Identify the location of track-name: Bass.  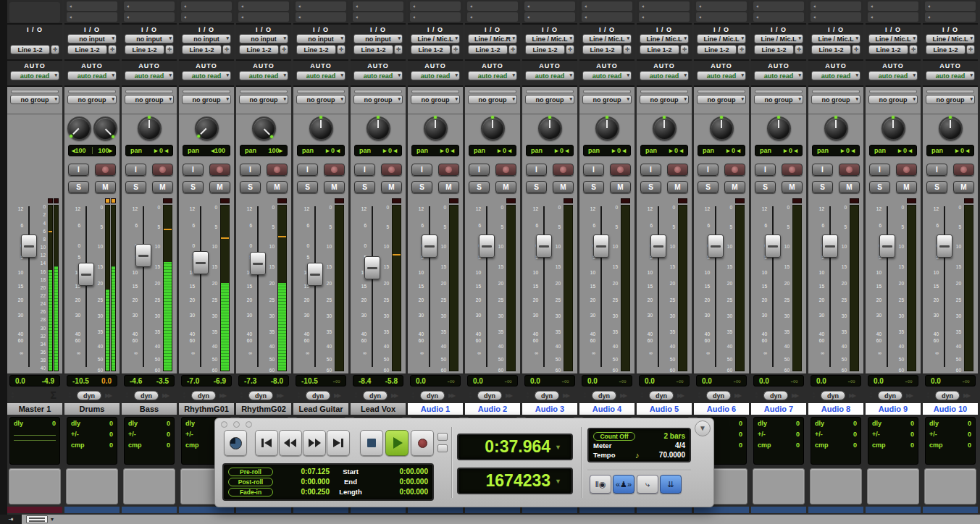
(149, 409).